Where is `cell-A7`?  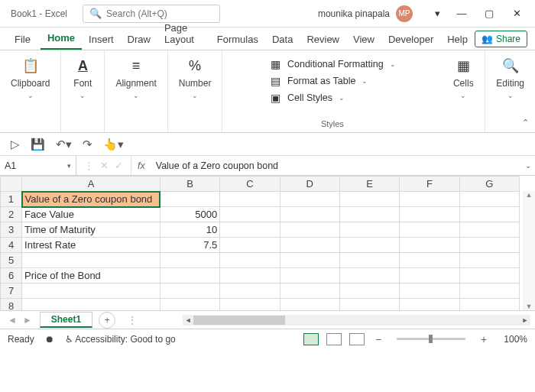
cell-A7 is located at coordinates (92, 291).